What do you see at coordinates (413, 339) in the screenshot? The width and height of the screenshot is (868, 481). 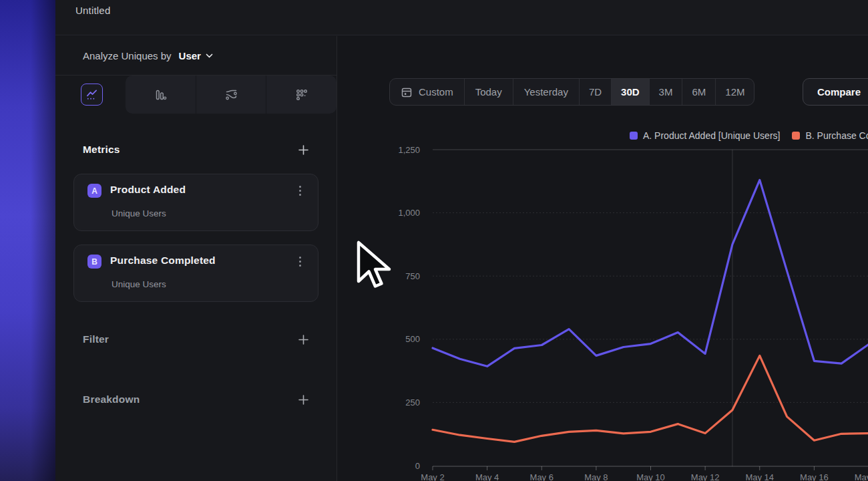 I see `y-tick-label: 500` at bounding box center [413, 339].